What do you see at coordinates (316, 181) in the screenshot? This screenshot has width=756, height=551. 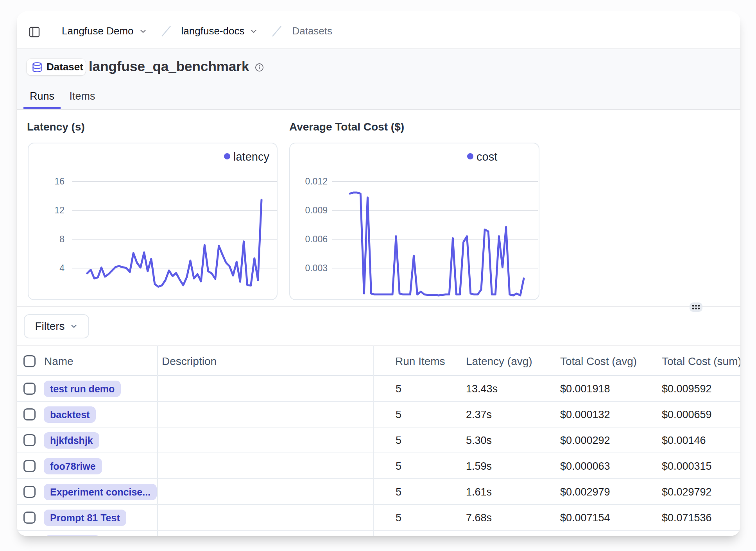 I see `svg-text: 0.012` at bounding box center [316, 181].